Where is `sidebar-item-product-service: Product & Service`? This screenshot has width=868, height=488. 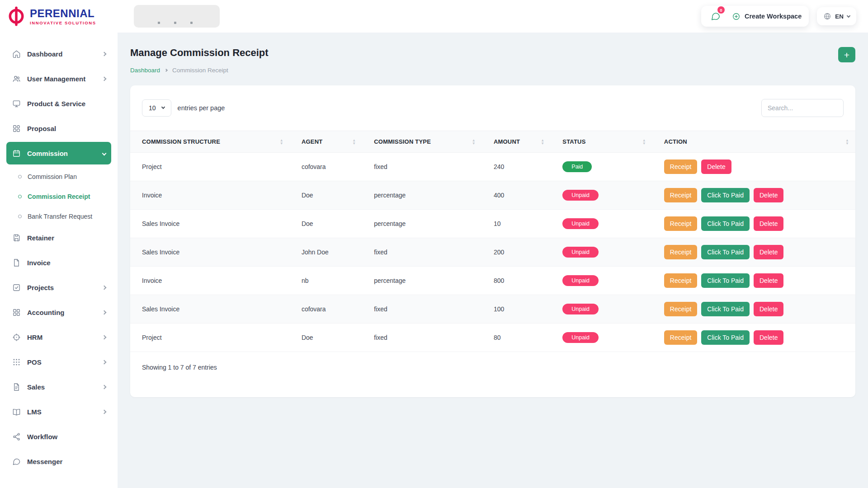 sidebar-item-product-service: Product & Service is located at coordinates (59, 103).